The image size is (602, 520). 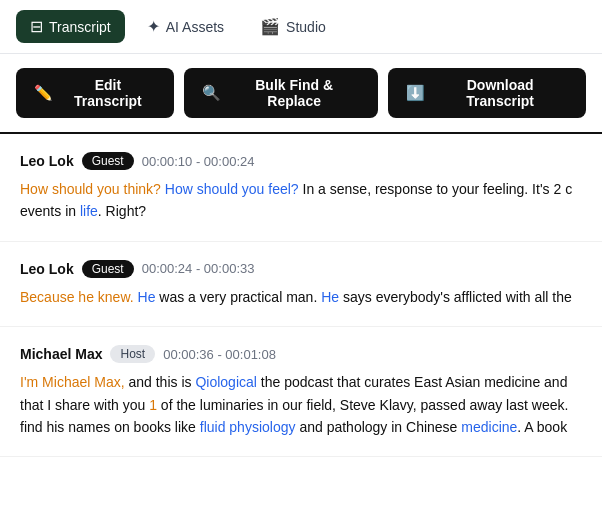 What do you see at coordinates (160, 382) in the screenshot?
I see `text-word: and this is` at bounding box center [160, 382].